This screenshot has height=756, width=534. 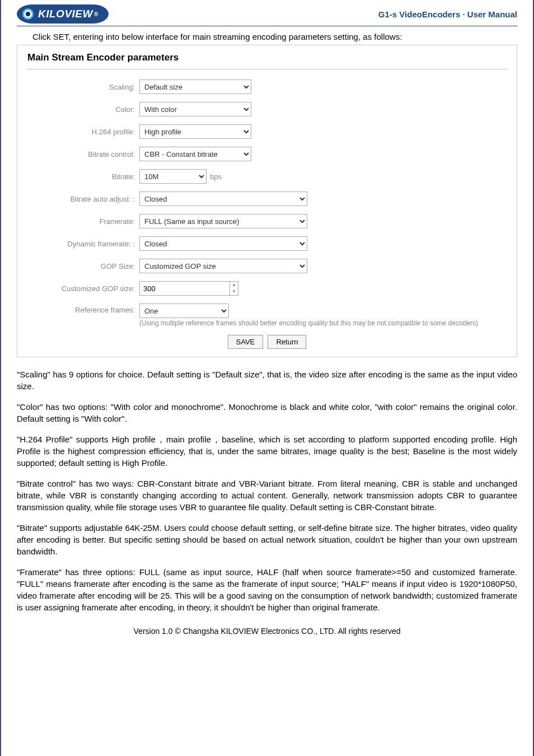 What do you see at coordinates (83, 110) in the screenshot?
I see `label-color: Color:` at bounding box center [83, 110].